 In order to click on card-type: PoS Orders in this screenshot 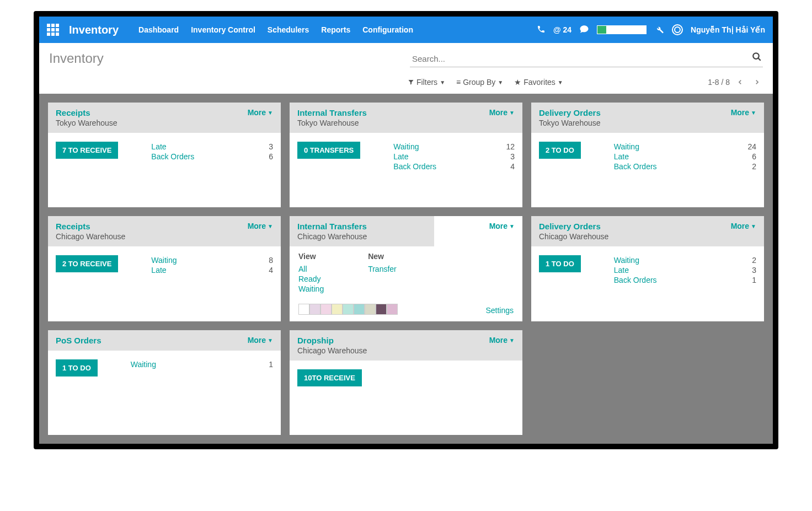, I will do `click(78, 341)`.